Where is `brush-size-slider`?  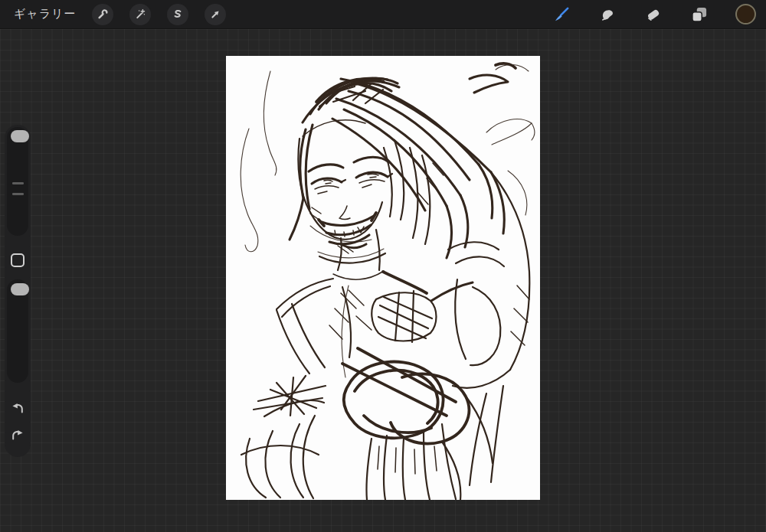
brush-size-slider is located at coordinates (18, 181).